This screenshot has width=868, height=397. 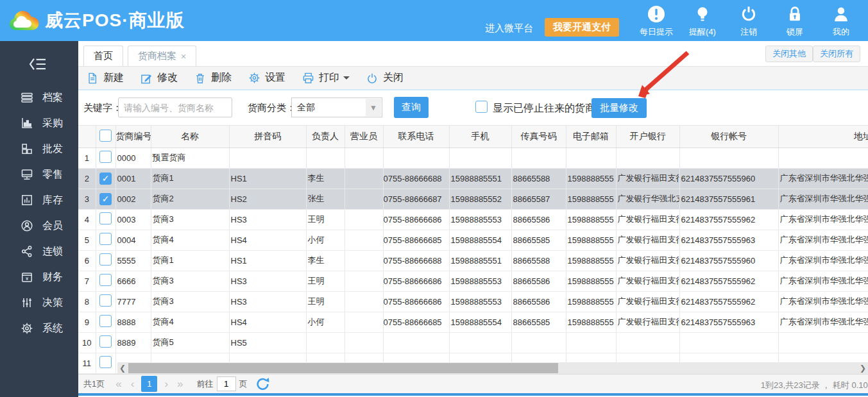 What do you see at coordinates (39, 277) in the screenshot?
I see `sidebar-item-finance-yuan: ¥ 财务` at bounding box center [39, 277].